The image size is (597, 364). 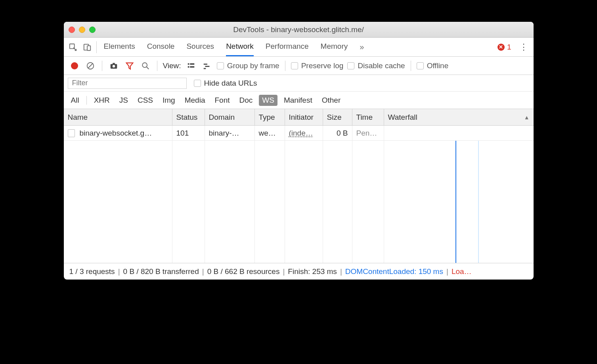 What do you see at coordinates (459, 133) in the screenshot?
I see `cell-waterfall` at bounding box center [459, 133].